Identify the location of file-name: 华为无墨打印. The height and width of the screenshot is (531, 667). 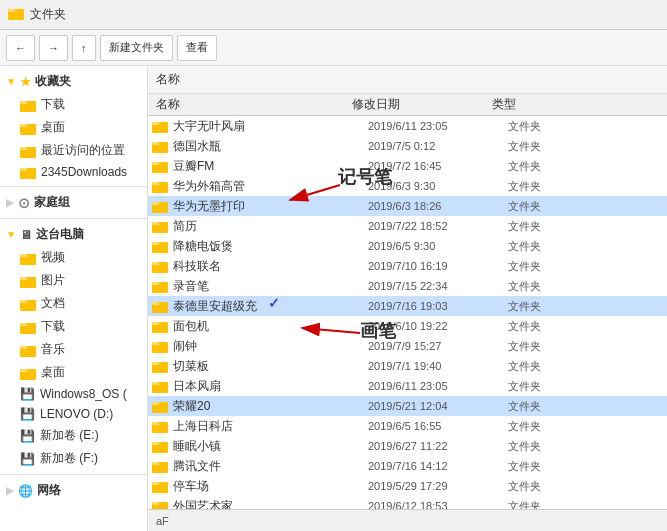
(270, 206).